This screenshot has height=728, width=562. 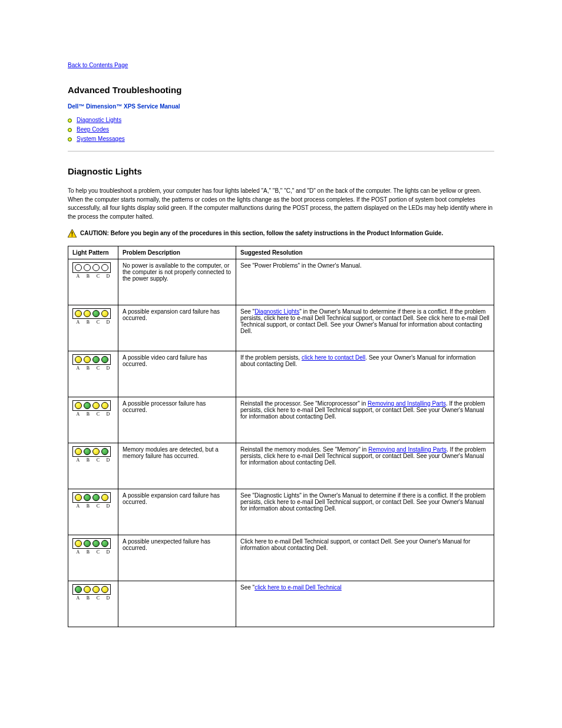 What do you see at coordinates (298, 587) in the screenshot?
I see `resolution-link: click here to e-mail Dell Technical` at bounding box center [298, 587].